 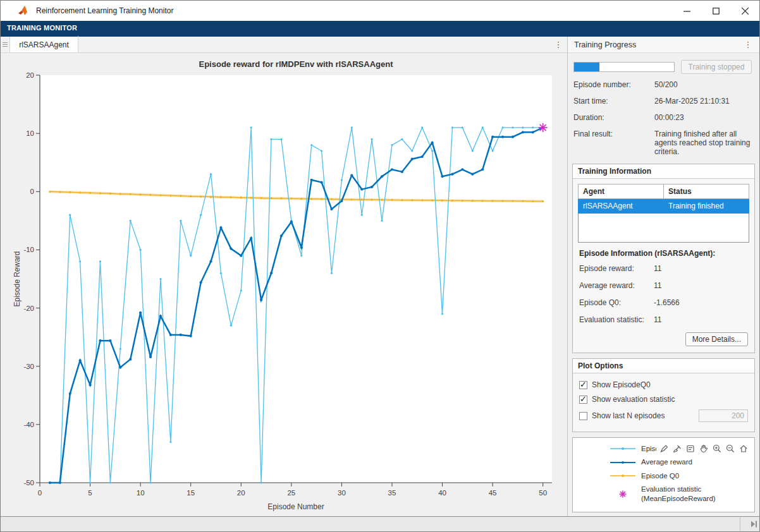 I want to click on svg-text: 15, so click(x=191, y=493).